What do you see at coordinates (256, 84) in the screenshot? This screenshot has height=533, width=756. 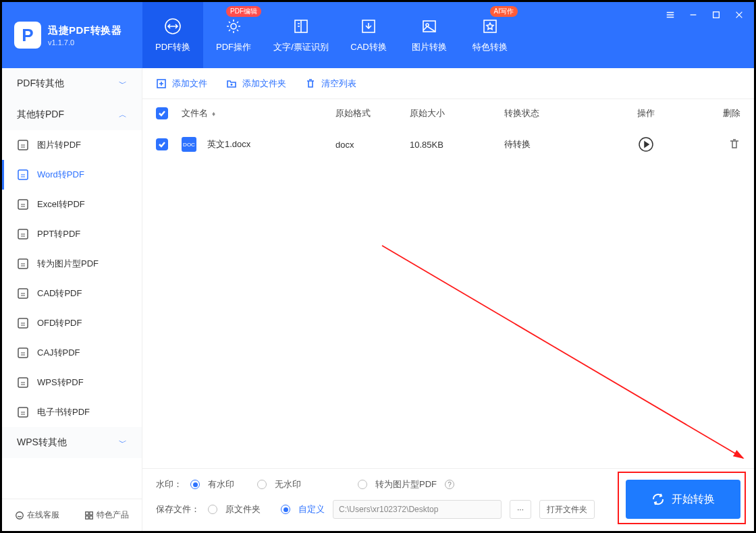 I see `add-folder-button: 添加文件夹` at bounding box center [256, 84].